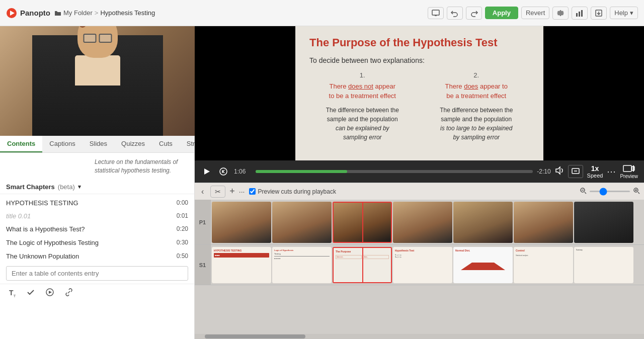  What do you see at coordinates (604, 265) in the screenshot?
I see `thumb-s1-7: Summary` at bounding box center [604, 265].